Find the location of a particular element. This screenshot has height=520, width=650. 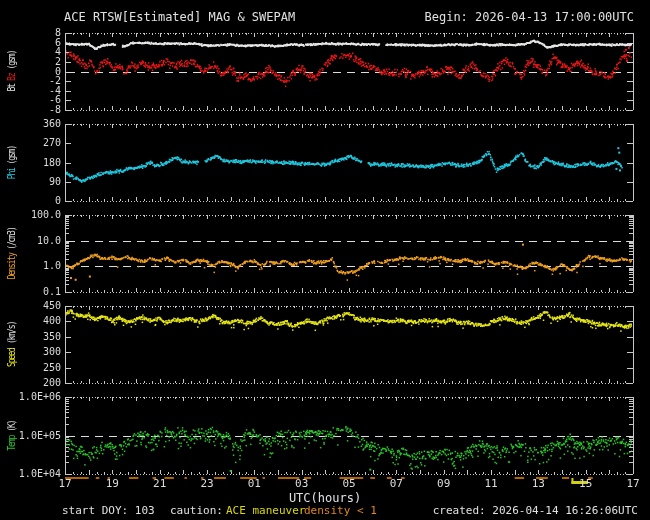

x-tick-label: 15 is located at coordinates (586, 484).